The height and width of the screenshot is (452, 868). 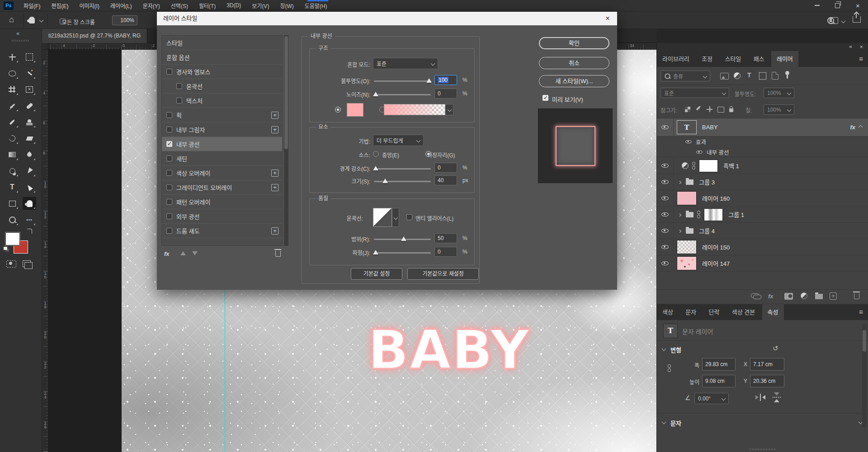 I want to click on collapse-toolbar-icon: «, so click(x=18, y=33).